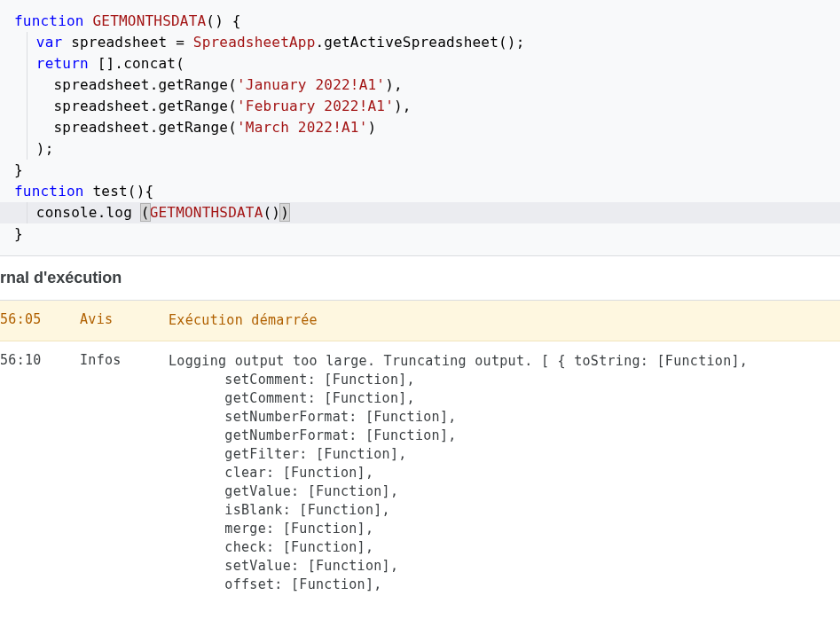 The width and height of the screenshot is (840, 627). I want to click on code-token: [].concat(, so click(137, 64).